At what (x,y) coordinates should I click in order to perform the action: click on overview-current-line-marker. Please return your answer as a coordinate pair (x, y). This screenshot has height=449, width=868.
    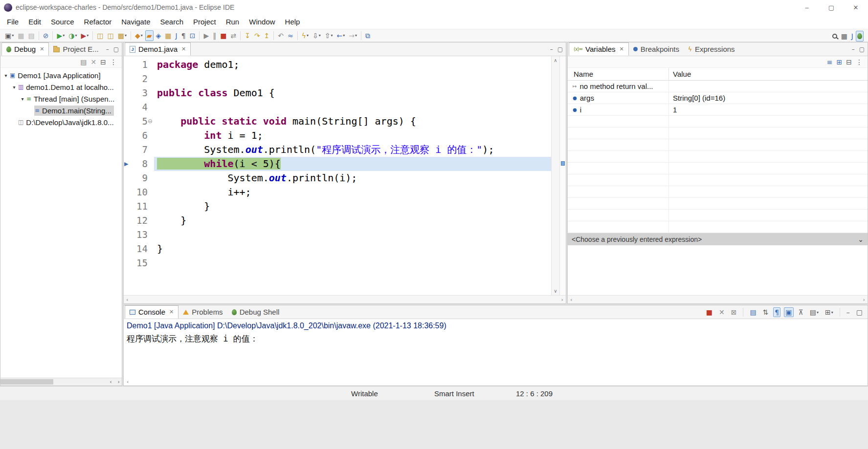
    Looking at the image, I should click on (563, 163).